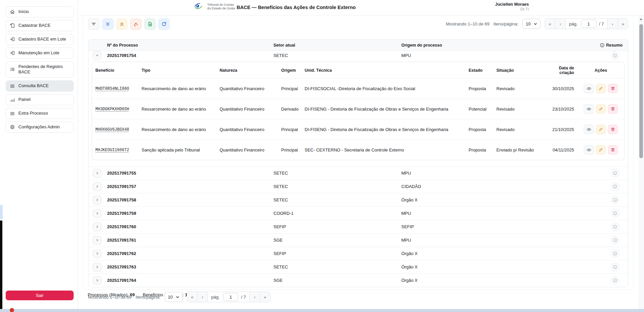 The height and width of the screenshot is (312, 644). What do you see at coordinates (97, 56) in the screenshot?
I see `chevron-down-icon` at bounding box center [97, 56].